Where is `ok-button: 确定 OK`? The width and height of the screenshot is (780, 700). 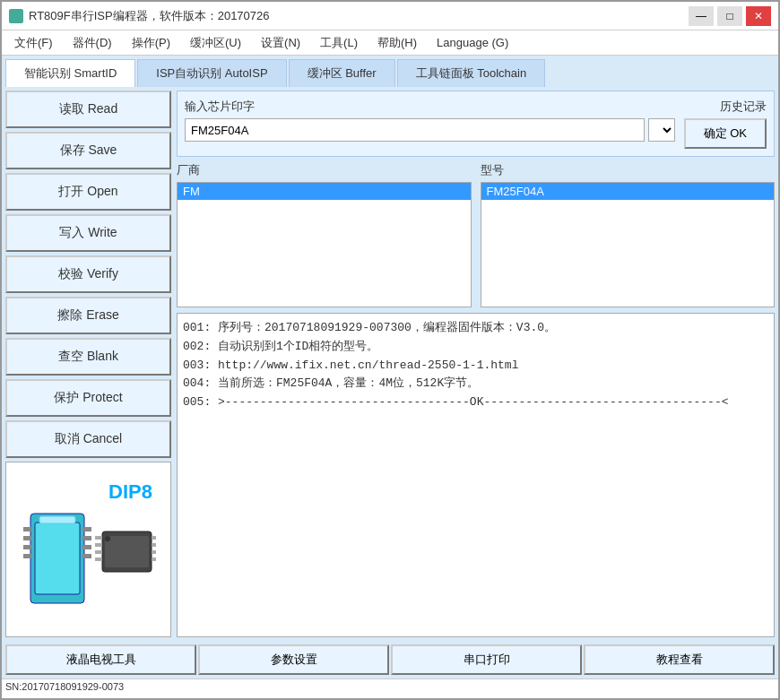 ok-button: 确定 OK is located at coordinates (725, 134).